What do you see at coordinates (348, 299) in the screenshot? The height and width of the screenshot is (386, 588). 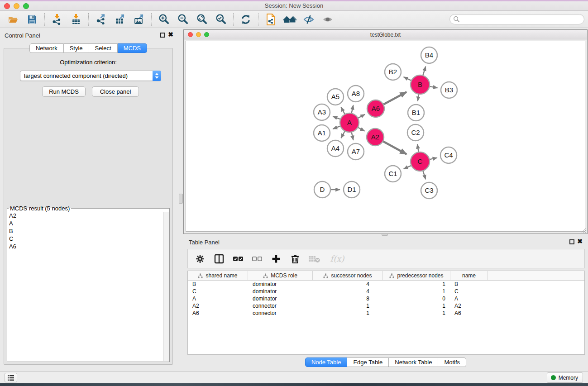 I see `table-cell: 8` at bounding box center [348, 299].